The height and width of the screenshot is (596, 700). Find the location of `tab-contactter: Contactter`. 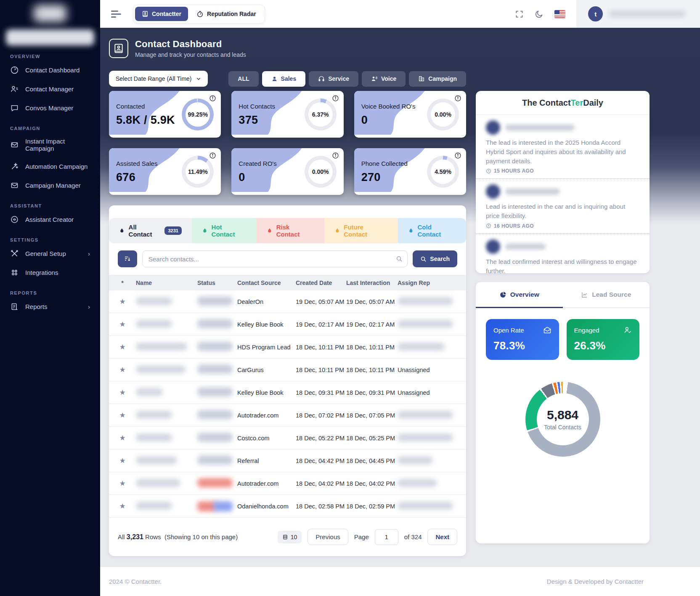

tab-contactter: Contactter is located at coordinates (162, 14).